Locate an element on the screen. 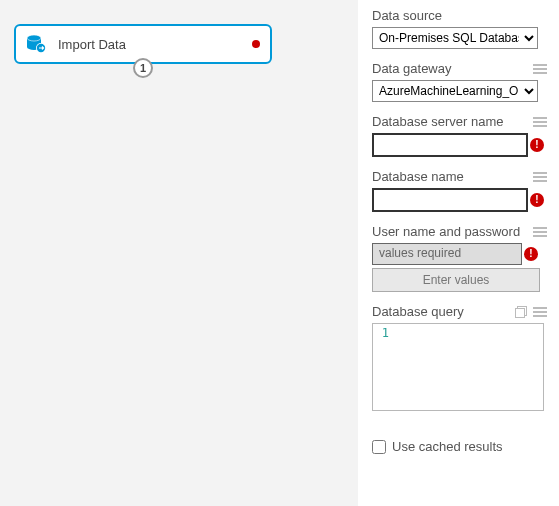  field-cached: Use cached results is located at coordinates (460, 446).